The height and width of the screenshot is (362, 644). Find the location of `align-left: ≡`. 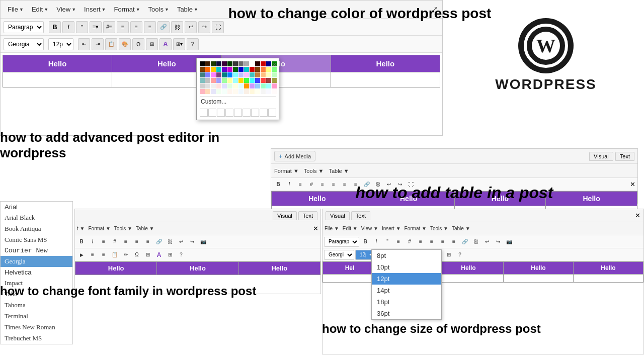

align-left: ≡ is located at coordinates (123, 27).